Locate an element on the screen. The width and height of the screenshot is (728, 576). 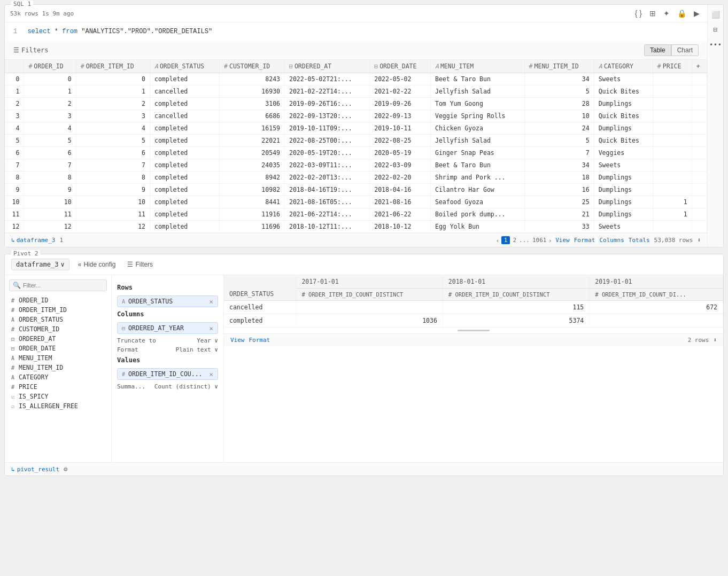
sql-code-area: 1 select * from "ANALYTICS"."PROD"."ORDE… is located at coordinates (356, 32).